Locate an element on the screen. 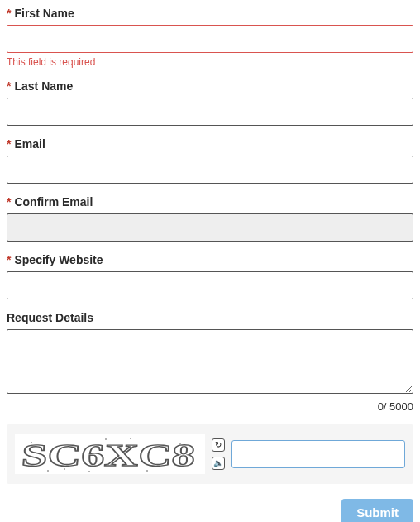 The width and height of the screenshot is (420, 522). captcha-image: SC6XC8 is located at coordinates (110, 454).